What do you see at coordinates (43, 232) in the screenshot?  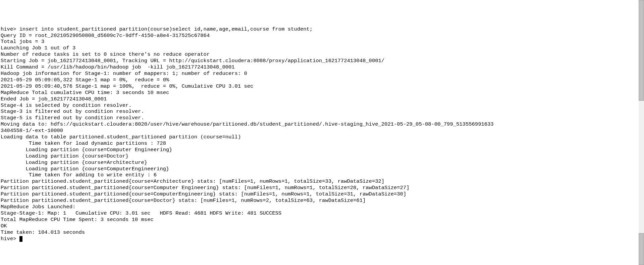 I see `output-line: Time taken: 104.013 seconds` at bounding box center [43, 232].